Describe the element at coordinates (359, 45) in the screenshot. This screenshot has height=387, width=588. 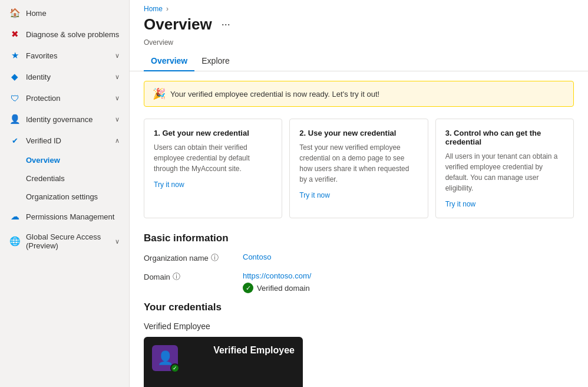
I see `page-subtitle: Overview` at that location.